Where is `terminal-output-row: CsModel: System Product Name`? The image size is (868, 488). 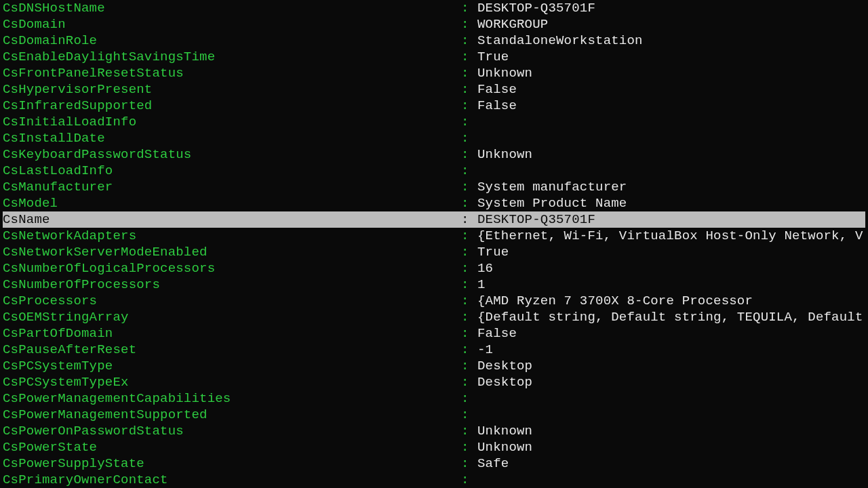
terminal-output-row: CsModel: System Product Name is located at coordinates (434, 203).